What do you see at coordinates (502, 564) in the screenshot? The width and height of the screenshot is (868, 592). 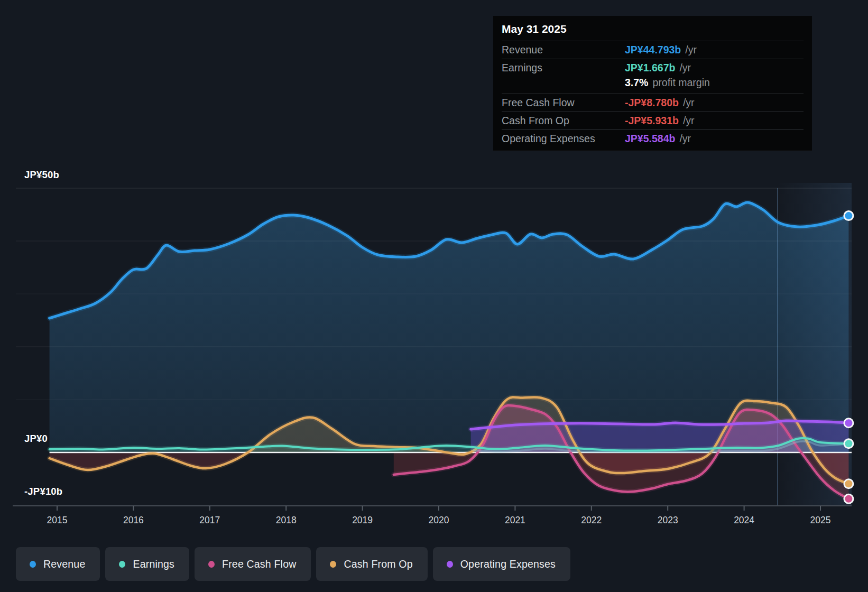 I see `legend-item-operating-expenses: Operating Expenses` at bounding box center [502, 564].